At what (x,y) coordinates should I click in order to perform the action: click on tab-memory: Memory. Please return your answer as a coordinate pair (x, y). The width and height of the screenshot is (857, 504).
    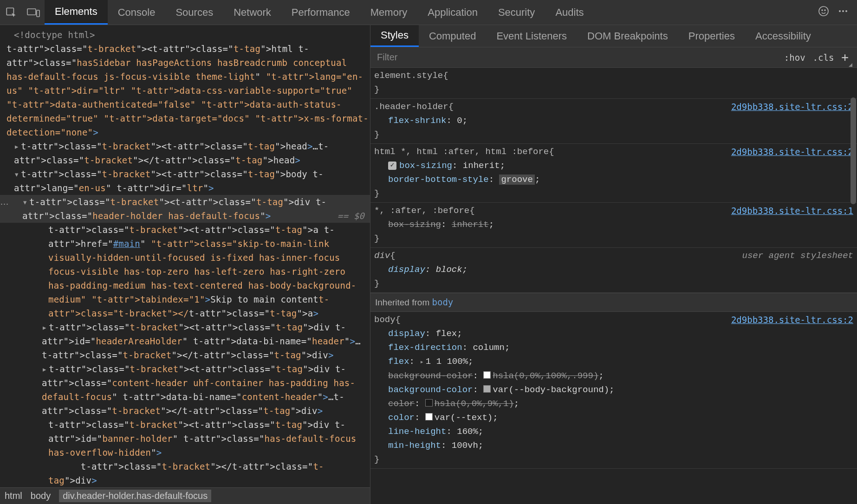
    Looking at the image, I should click on (389, 12).